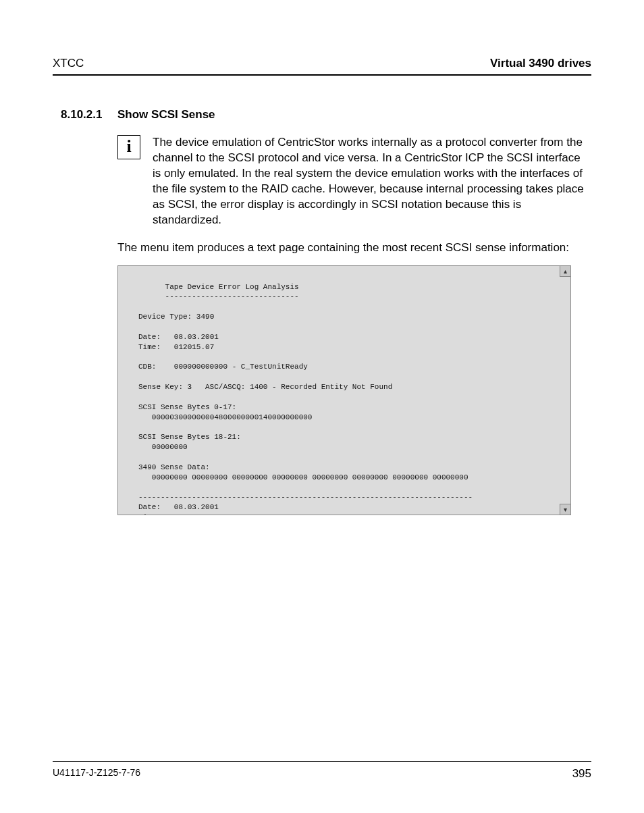 Image resolution: width=644 pixels, height=813 pixels. I want to click on doc-id: U41117-J-Z125-7-76, so click(97, 774).